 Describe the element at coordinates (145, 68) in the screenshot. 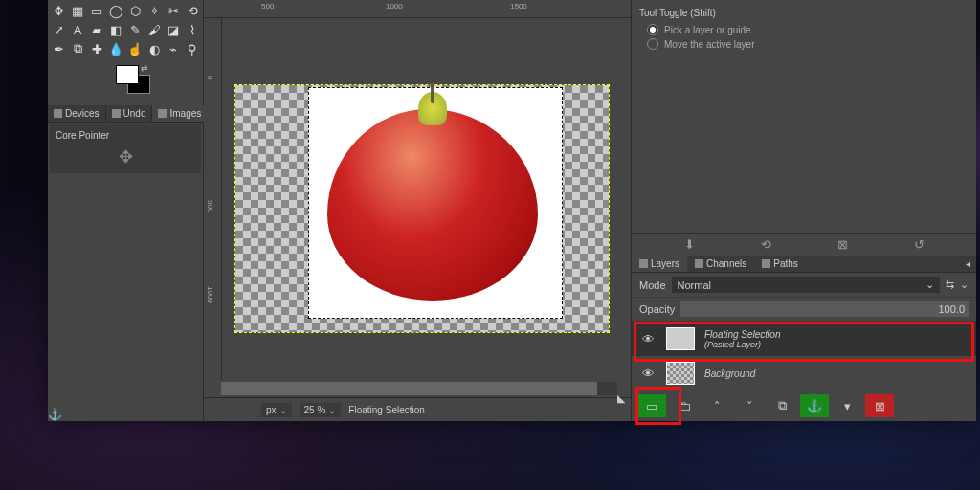

I see `swap-colors-icon: ⇄` at that location.